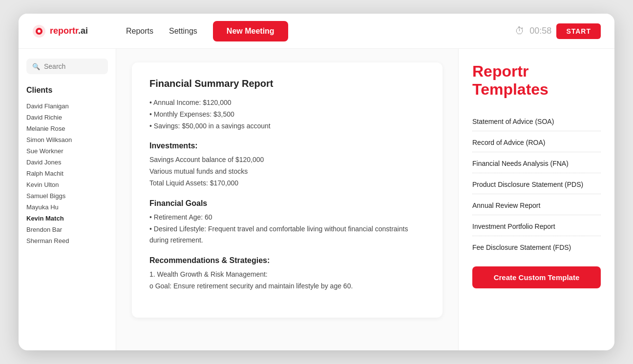  I want to click on investment-line1: Savings Account balance of $120,000, so click(287, 160).